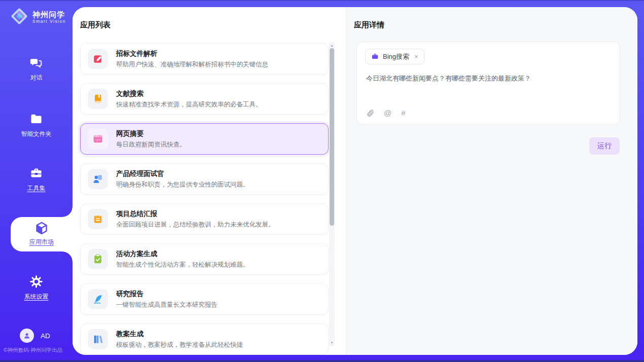  What do you see at coordinates (604, 146) in the screenshot?
I see `run-button: 运行` at bounding box center [604, 146].